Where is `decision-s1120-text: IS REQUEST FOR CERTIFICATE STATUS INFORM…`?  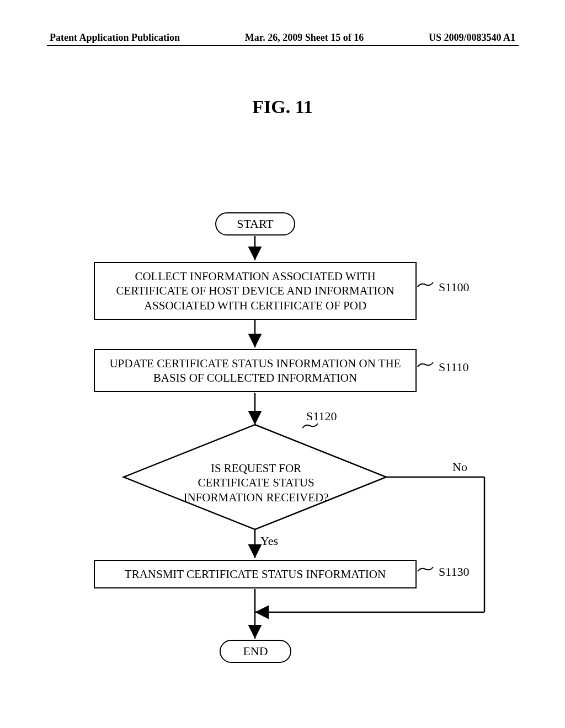
decision-s1120-text: IS REQUEST FOR CERTIFICATE STATUS INFORM… is located at coordinates (256, 483).